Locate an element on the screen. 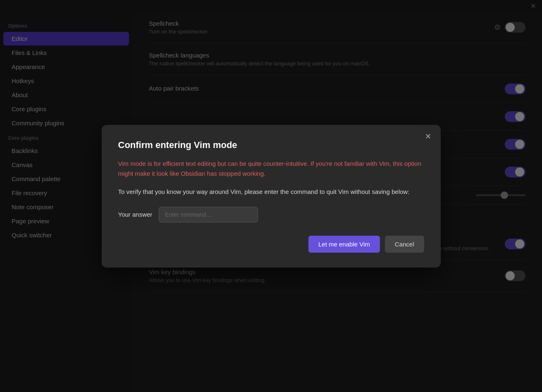 This screenshot has height=392, width=542. enable-vim-button: Let me enable Vim is located at coordinates (344, 244).